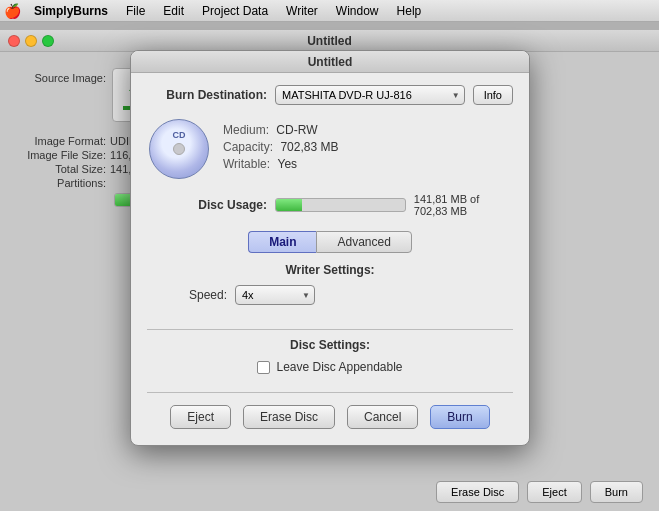 The width and height of the screenshot is (659, 511). Describe the element at coordinates (12, 11) in the screenshot. I see `apple-menu: 🍎` at that location.